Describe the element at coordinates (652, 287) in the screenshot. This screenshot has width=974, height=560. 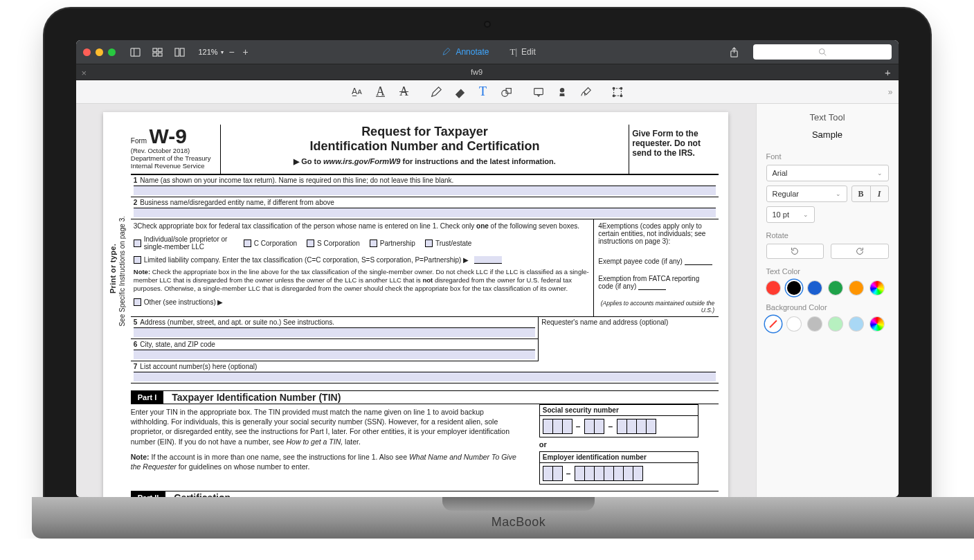
I see `fatca-code-field` at that location.